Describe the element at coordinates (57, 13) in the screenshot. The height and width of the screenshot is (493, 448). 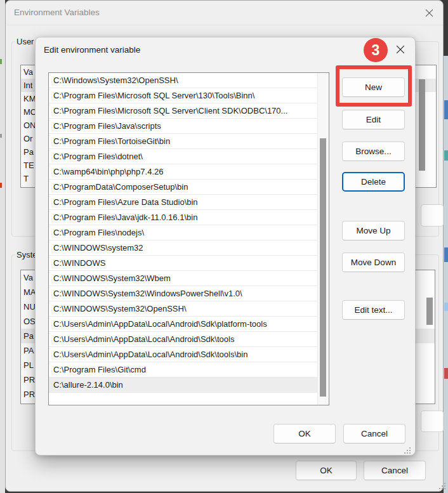
I see `window-title: Environment Variables` at that location.